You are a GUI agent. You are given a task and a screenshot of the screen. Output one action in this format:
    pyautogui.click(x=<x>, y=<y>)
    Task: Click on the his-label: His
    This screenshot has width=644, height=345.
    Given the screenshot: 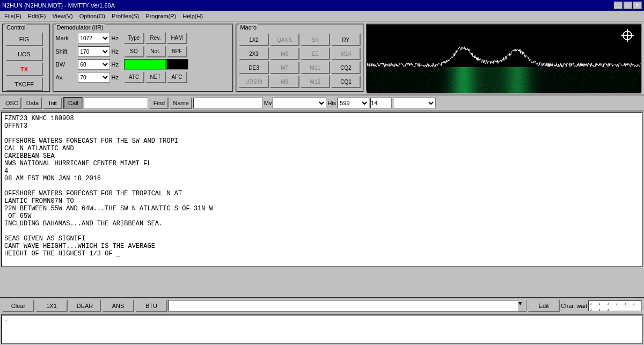 What is the action you would take?
    pyautogui.click(x=332, y=103)
    